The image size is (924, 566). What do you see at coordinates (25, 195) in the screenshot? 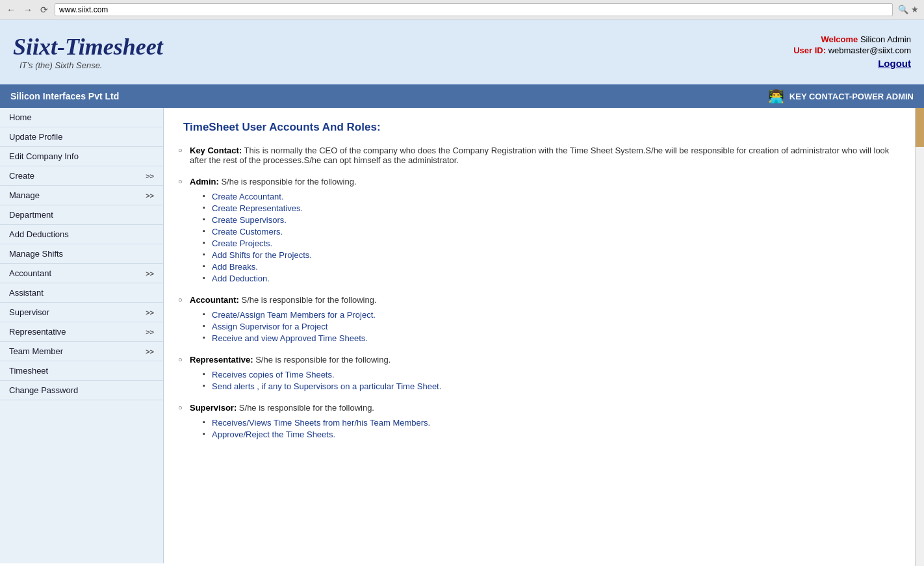
I see `sidebar-item-label: Manage` at bounding box center [25, 195].